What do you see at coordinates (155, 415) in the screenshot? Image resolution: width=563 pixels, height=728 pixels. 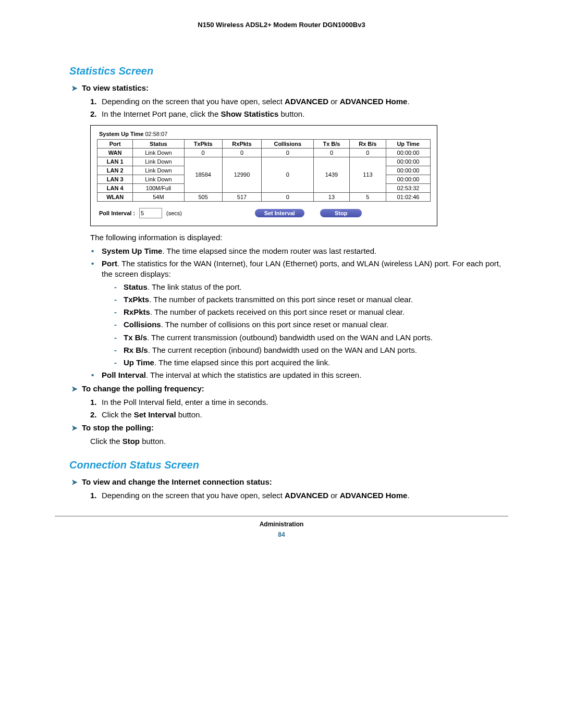 I see `bold: Set Interval` at bounding box center [155, 415].